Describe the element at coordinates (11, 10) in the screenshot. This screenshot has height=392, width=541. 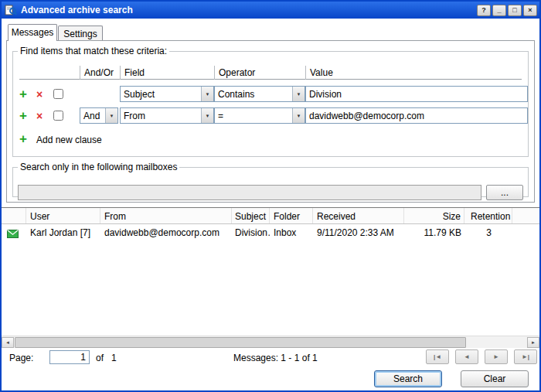
I see `app-icon` at that location.